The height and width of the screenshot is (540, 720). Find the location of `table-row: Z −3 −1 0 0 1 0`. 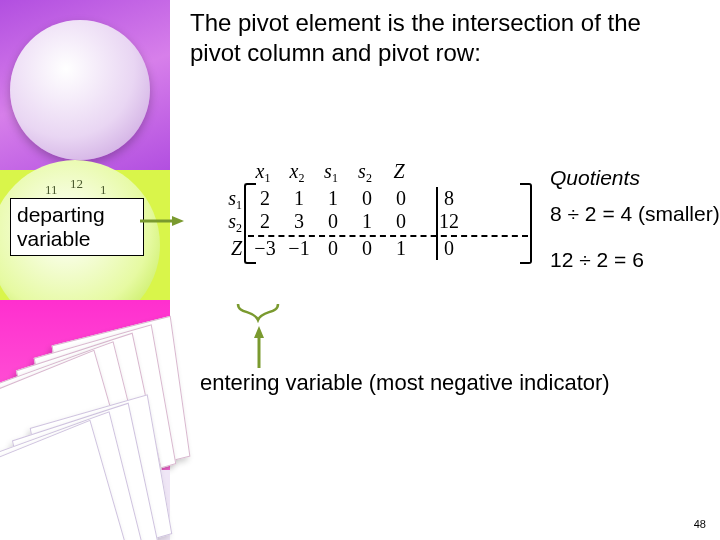

table-row: Z −3 −1 0 0 1 0 is located at coordinates (370, 248).